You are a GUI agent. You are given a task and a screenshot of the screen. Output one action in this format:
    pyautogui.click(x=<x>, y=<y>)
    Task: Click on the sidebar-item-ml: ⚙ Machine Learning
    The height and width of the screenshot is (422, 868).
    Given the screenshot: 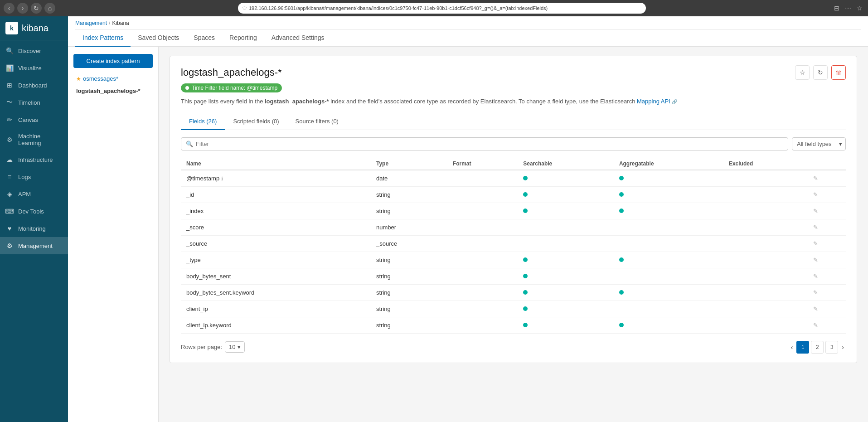 What is the action you would take?
    pyautogui.click(x=34, y=140)
    